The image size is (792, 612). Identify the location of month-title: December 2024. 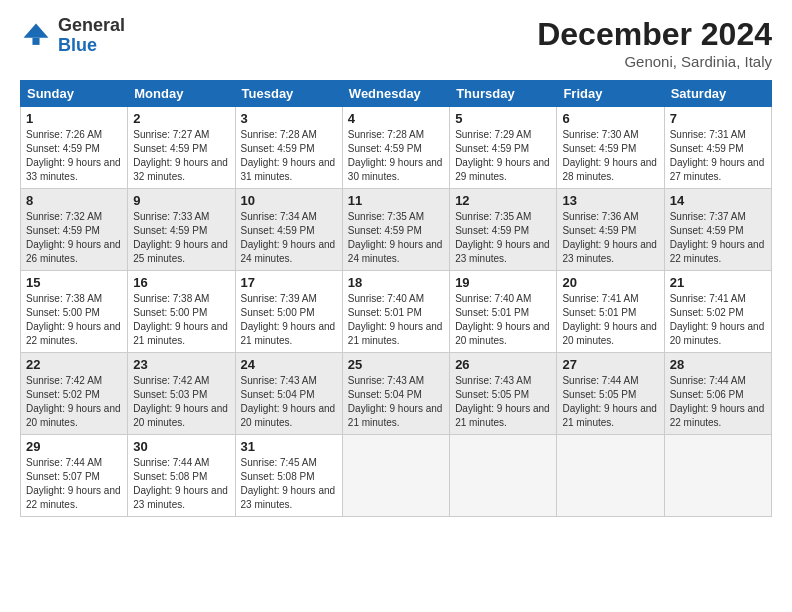
(654, 34).